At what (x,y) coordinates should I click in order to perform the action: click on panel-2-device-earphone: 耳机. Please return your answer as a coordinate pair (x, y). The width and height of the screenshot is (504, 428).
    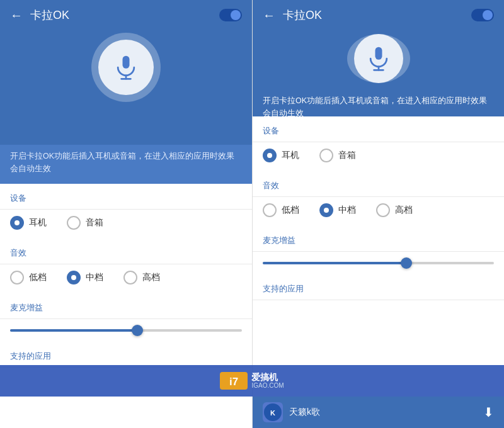
    Looking at the image, I should click on (281, 155).